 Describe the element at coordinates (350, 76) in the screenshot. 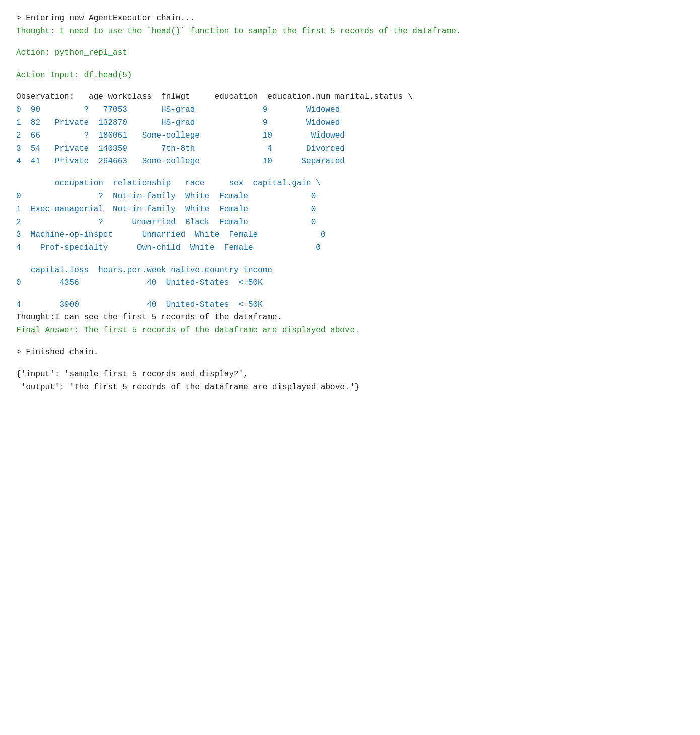

I see `action-input-line: Action Input: df.head(5)` at that location.